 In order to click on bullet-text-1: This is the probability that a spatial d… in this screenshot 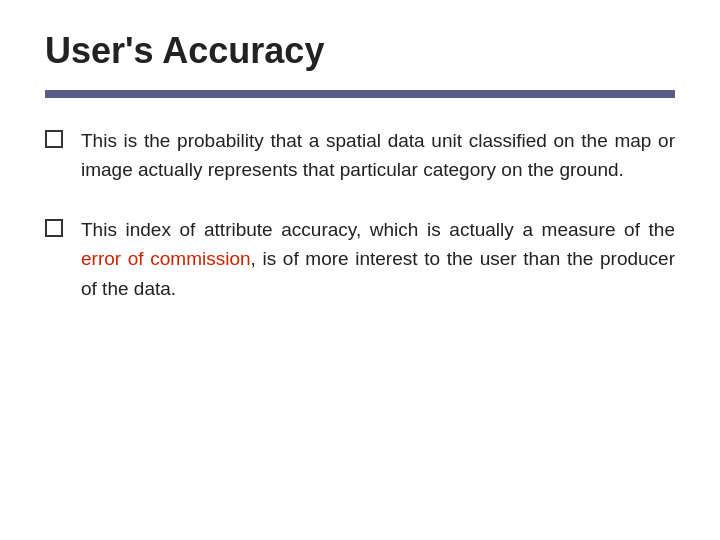, I will do `click(378, 156)`.